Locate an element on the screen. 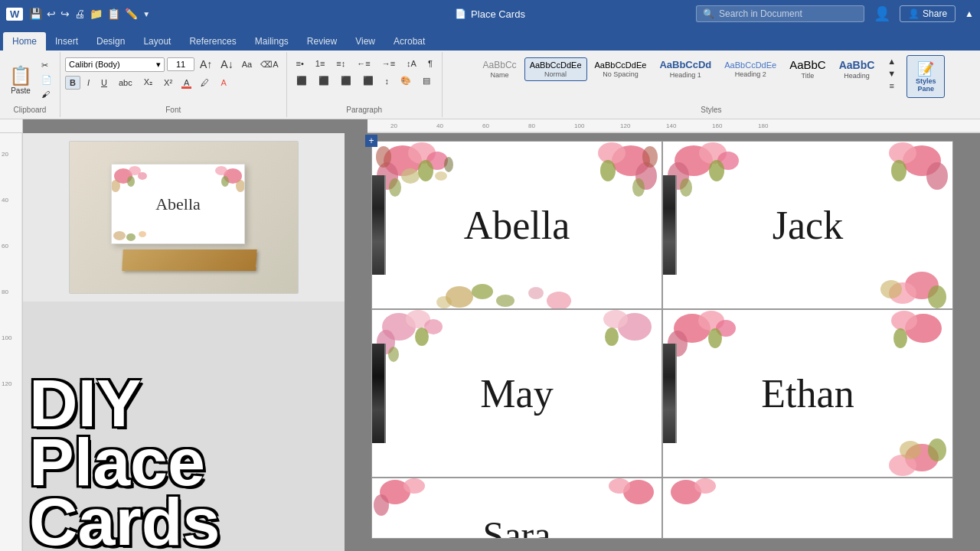 The height and width of the screenshot is (551, 980). card-ethan: Ethan is located at coordinates (808, 393).